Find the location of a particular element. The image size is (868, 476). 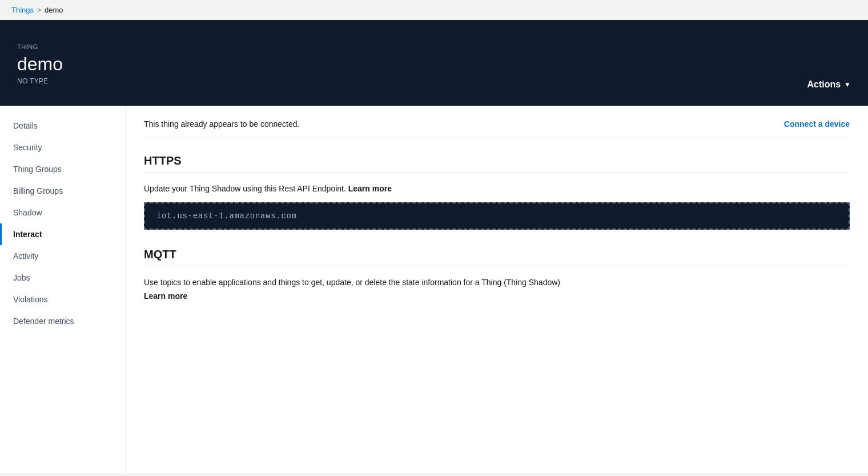

sidebar-item-violations: Violations is located at coordinates (63, 299).